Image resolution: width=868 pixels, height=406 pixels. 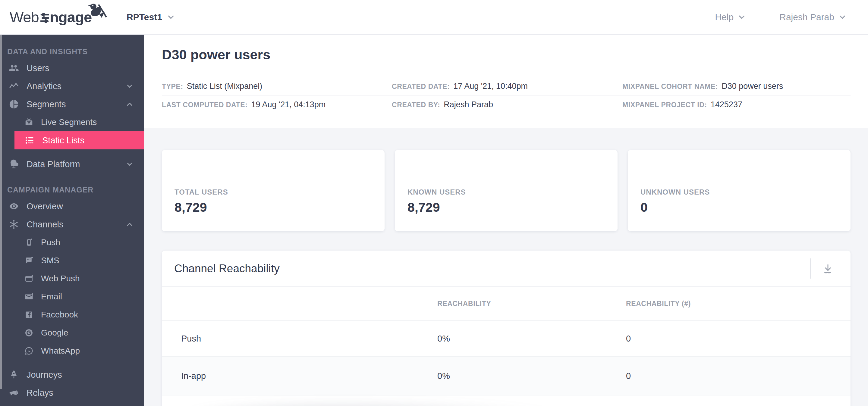 What do you see at coordinates (14, 164) in the screenshot?
I see `data-platform-icon` at bounding box center [14, 164].